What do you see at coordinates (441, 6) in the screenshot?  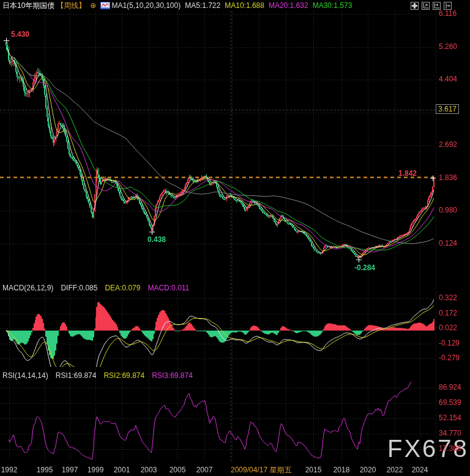 I see `toolbar` at bounding box center [441, 6].